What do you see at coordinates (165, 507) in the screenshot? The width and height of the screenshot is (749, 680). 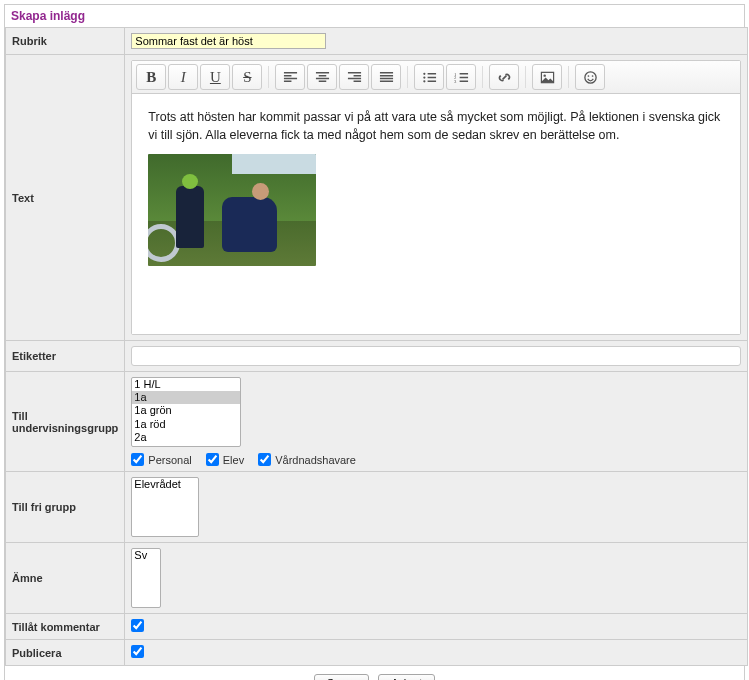 I see `fri-grupp-select: Elevrådet` at bounding box center [165, 507].